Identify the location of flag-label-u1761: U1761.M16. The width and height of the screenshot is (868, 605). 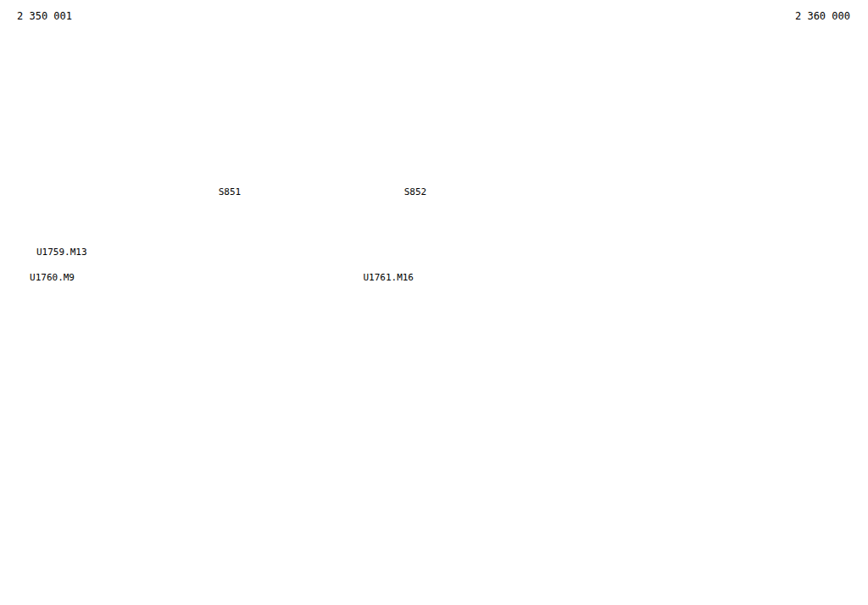
(388, 278).